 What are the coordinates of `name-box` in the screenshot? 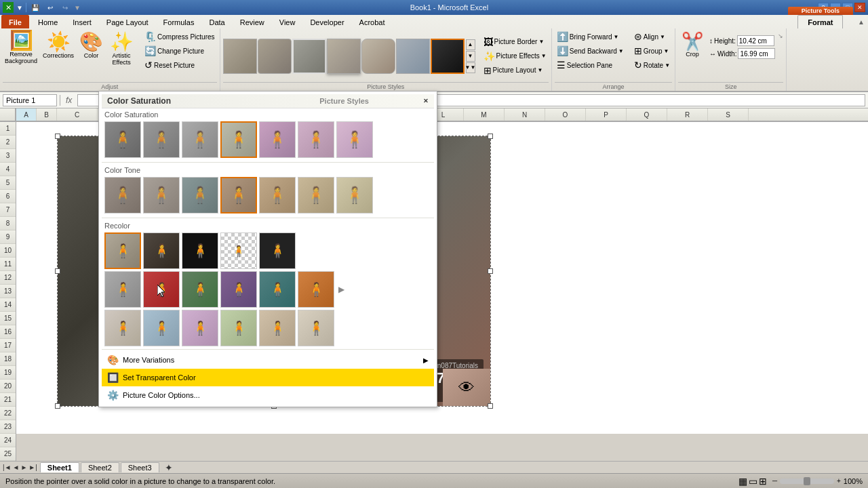 It's located at (30, 100).